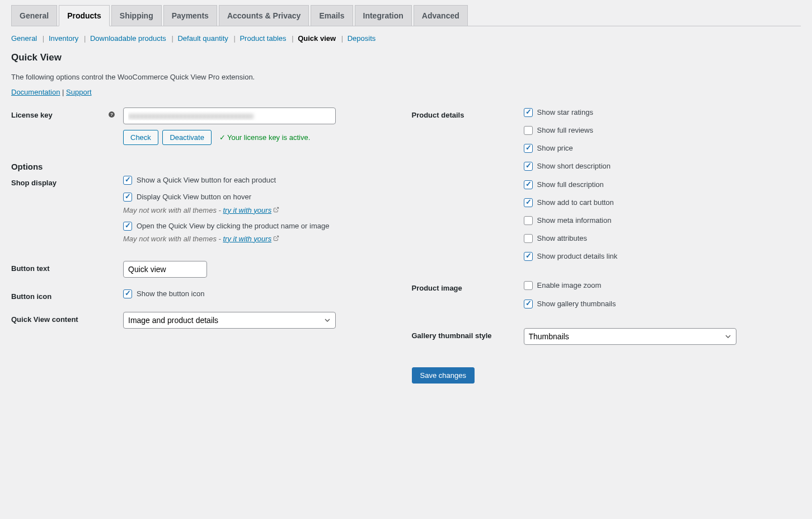 This screenshot has height=519, width=812. Describe the element at coordinates (128, 294) in the screenshot. I see `button-icon-checkbox` at that location.